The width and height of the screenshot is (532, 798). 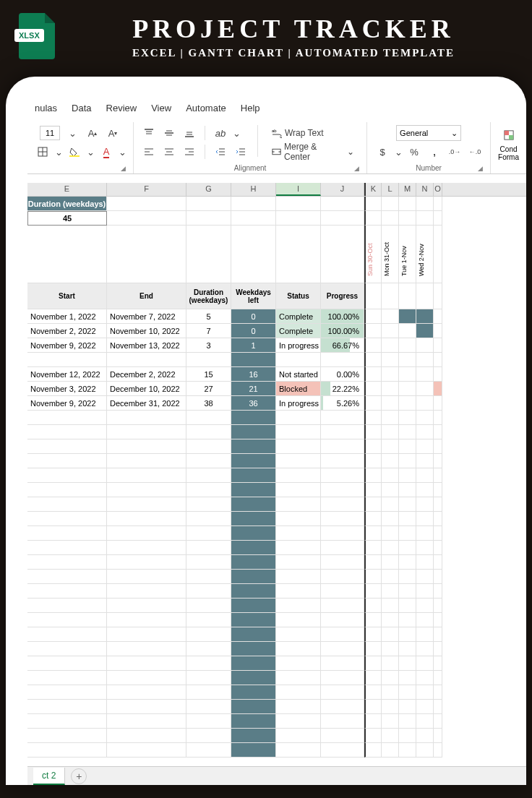 What do you see at coordinates (299, 331) in the screenshot?
I see `cell: Complete` at bounding box center [299, 331].